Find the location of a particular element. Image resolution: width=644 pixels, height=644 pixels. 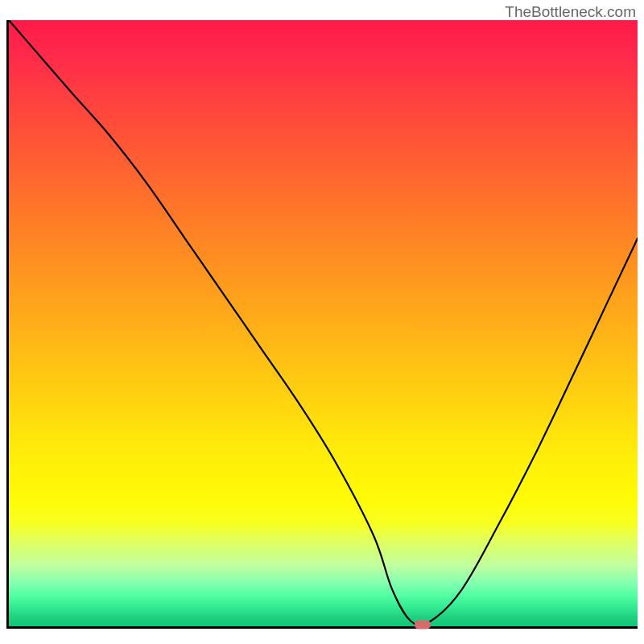

optimal-point-marker is located at coordinates (423, 625).